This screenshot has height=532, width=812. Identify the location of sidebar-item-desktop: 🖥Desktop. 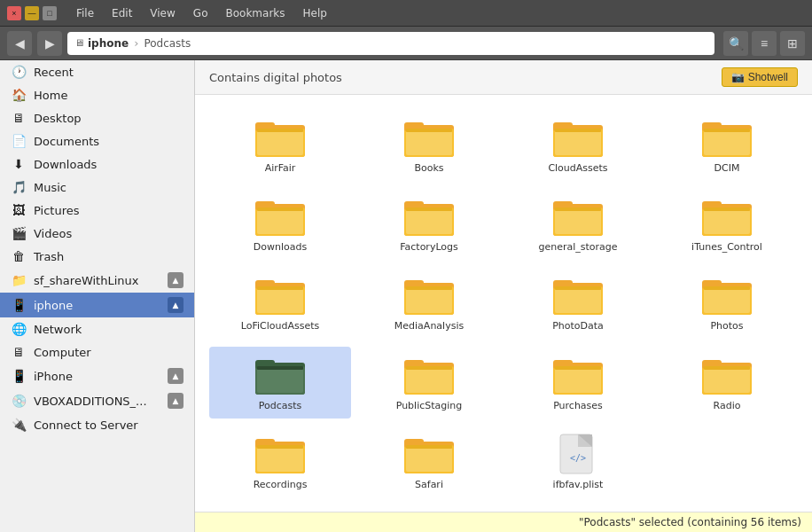
(98, 118).